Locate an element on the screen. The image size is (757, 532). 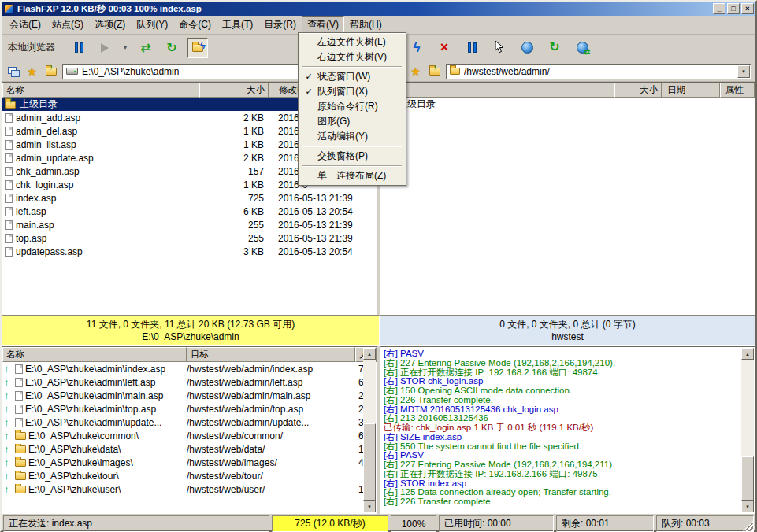
site-manager-button is located at coordinates (527, 47).